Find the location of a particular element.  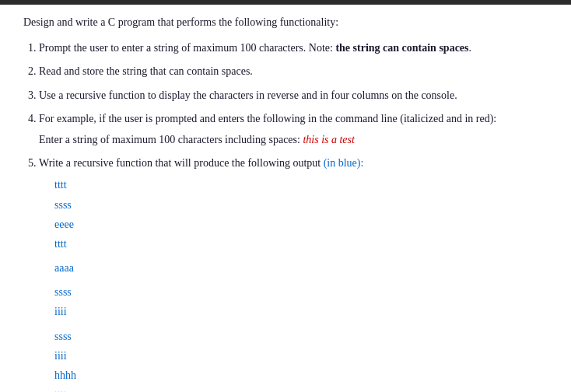

out-tttt-3: tttt is located at coordinates (301, 389).